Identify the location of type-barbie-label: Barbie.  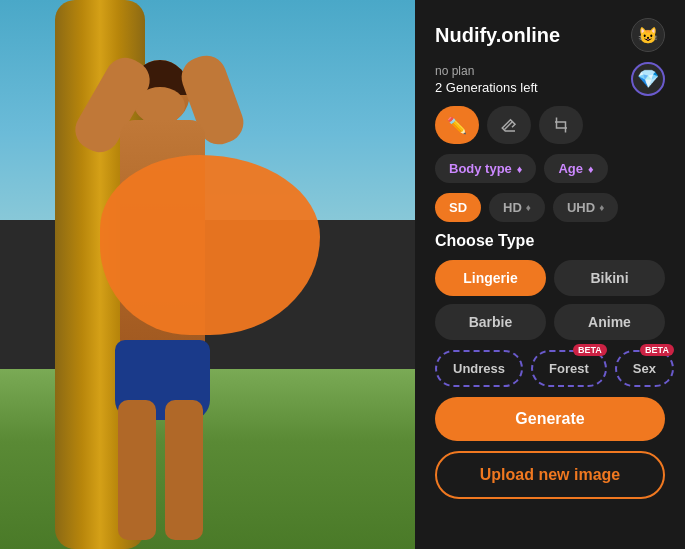
(491, 322).